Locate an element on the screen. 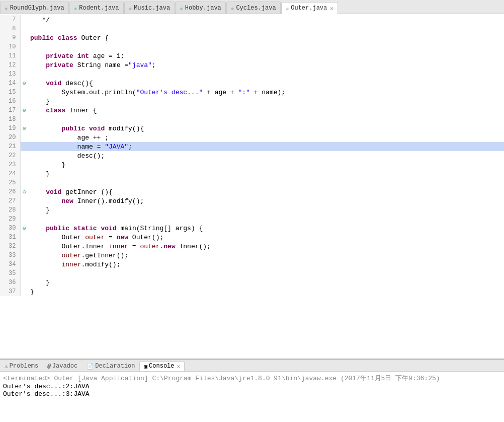  code-content-30: public static void main(String[] args) { is located at coordinates (266, 228).